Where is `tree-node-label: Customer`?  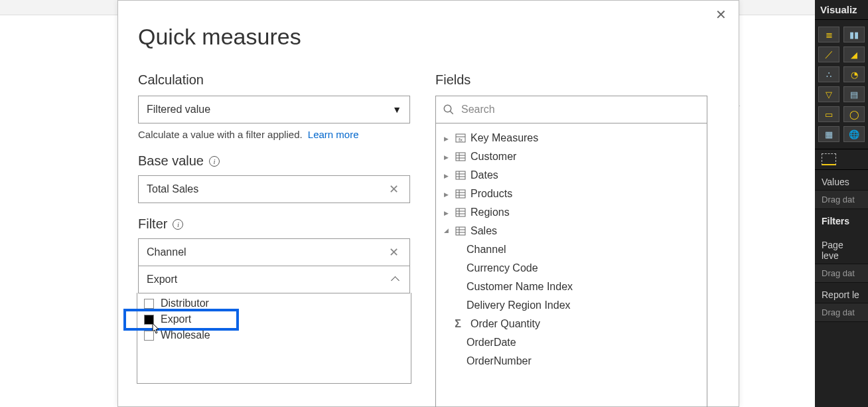
tree-node-label: Customer is located at coordinates (494, 157).